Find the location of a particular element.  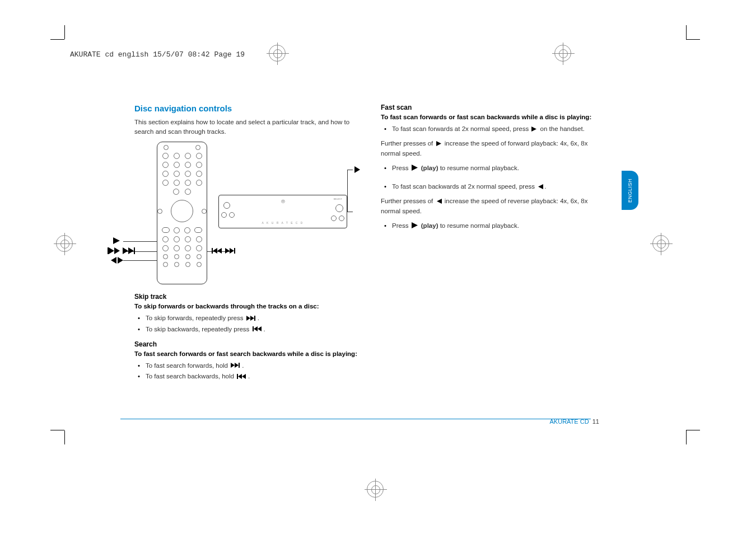

fast-scan-instruction: To fast scan forwards or fast scan backw… is located at coordinates (493, 117).